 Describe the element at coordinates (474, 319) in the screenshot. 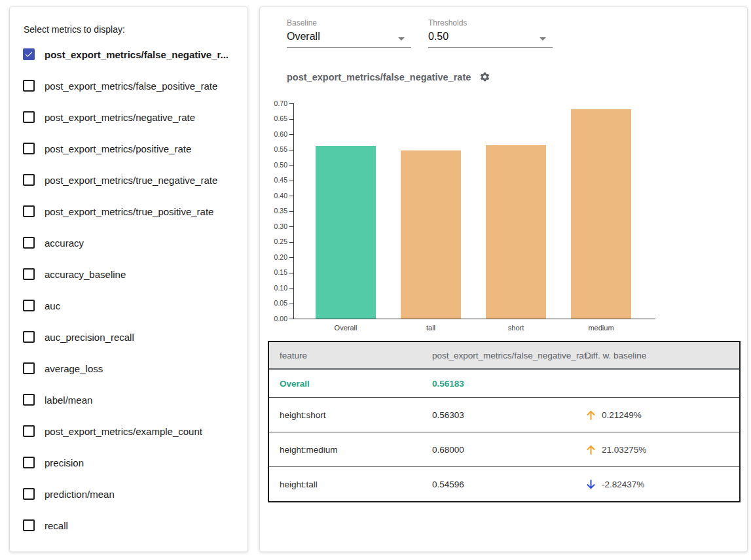

I see `x-axis-line` at that location.